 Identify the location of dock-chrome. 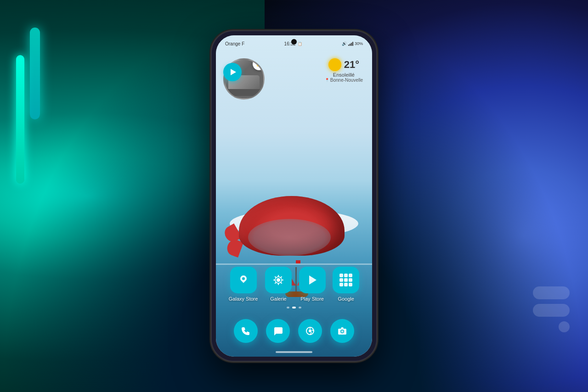
(310, 331).